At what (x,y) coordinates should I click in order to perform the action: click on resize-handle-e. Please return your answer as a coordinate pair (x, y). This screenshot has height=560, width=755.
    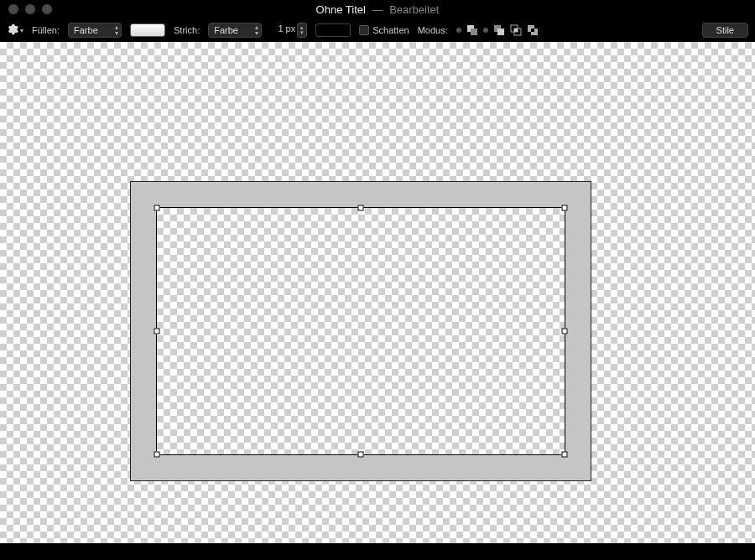
    Looking at the image, I should click on (565, 332).